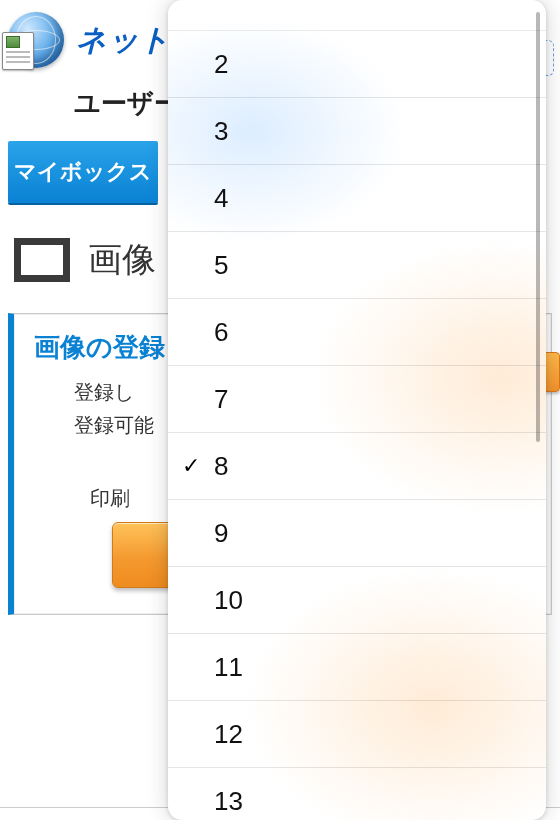 The height and width of the screenshot is (820, 560). What do you see at coordinates (221, 198) in the screenshot?
I see `number-option-label: 4` at bounding box center [221, 198].